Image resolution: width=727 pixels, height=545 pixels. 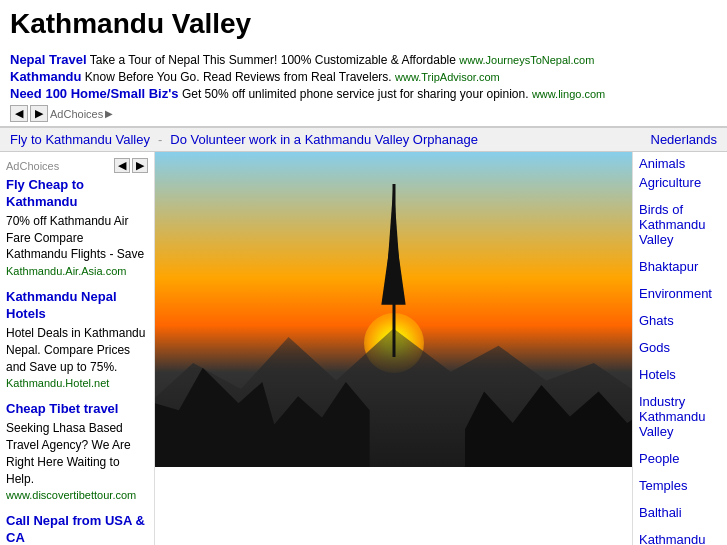 I want to click on left-ad-3-title: Cheap Tibet travel, so click(x=62, y=408).